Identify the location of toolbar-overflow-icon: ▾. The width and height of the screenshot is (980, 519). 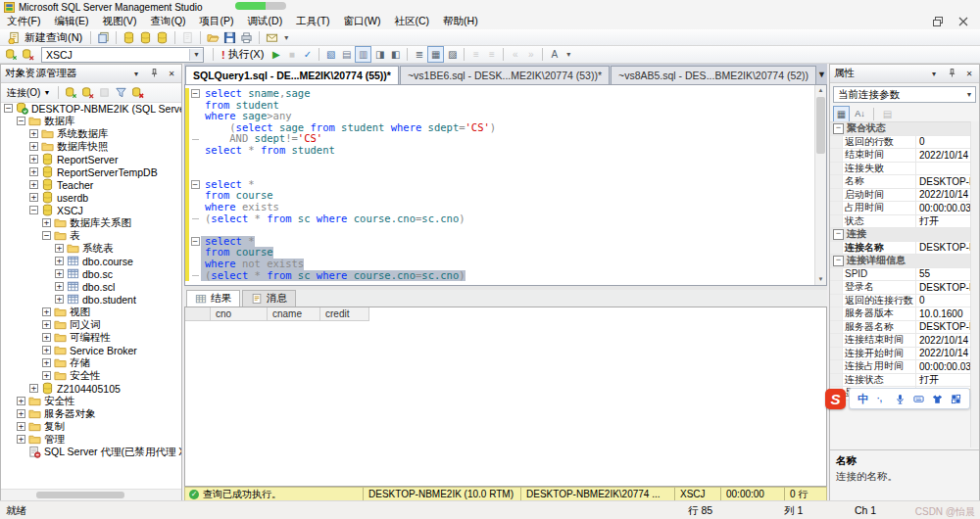
(286, 37).